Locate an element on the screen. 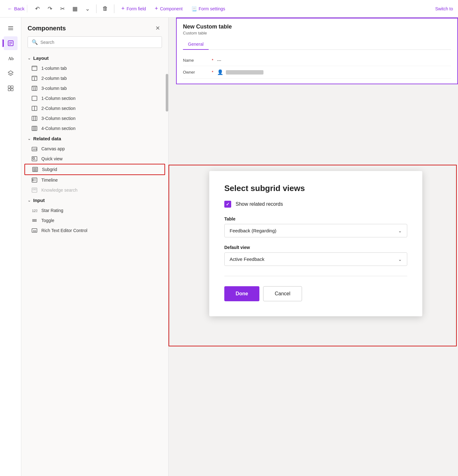  item-rich-text-editor: Ab Rich Text Editor Control is located at coordinates (95, 230).